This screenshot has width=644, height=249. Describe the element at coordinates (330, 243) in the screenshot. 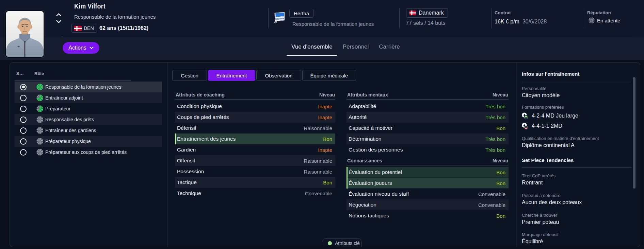

I see `key-attribute-dot-icon` at that location.